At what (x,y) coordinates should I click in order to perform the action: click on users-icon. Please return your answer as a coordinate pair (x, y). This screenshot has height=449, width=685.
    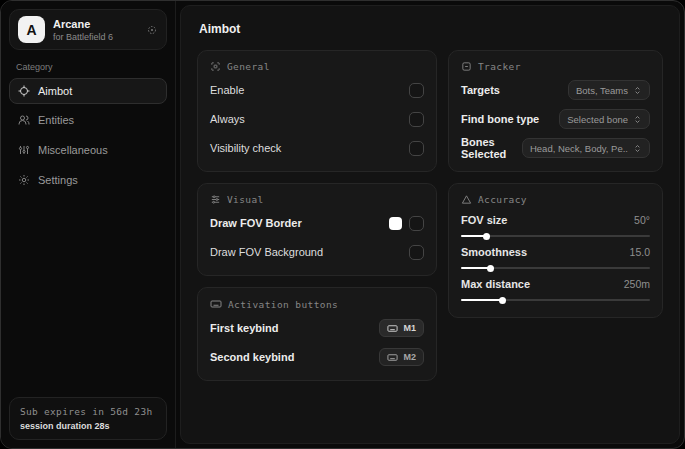
    Looking at the image, I should click on (24, 120).